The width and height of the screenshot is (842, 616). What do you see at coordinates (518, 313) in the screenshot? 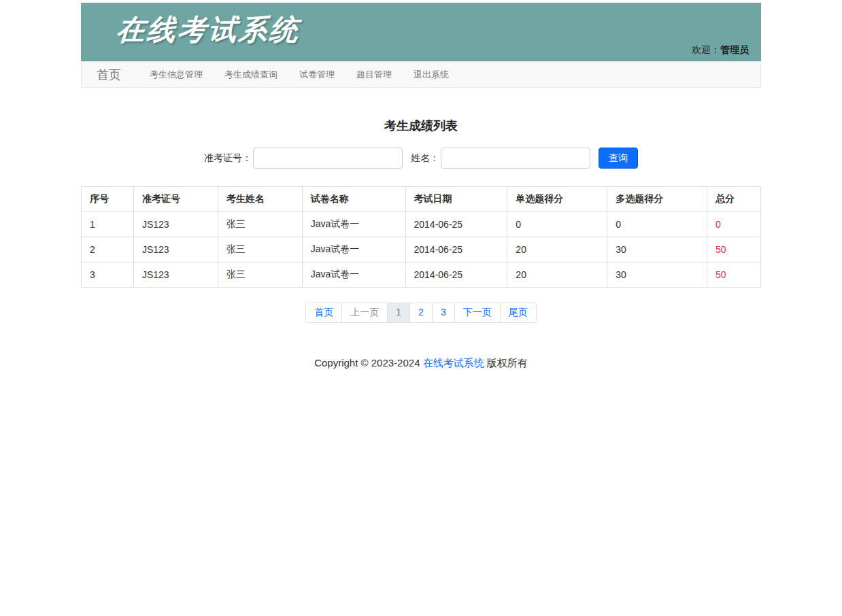
I see `pagination-last: 尾页` at bounding box center [518, 313].